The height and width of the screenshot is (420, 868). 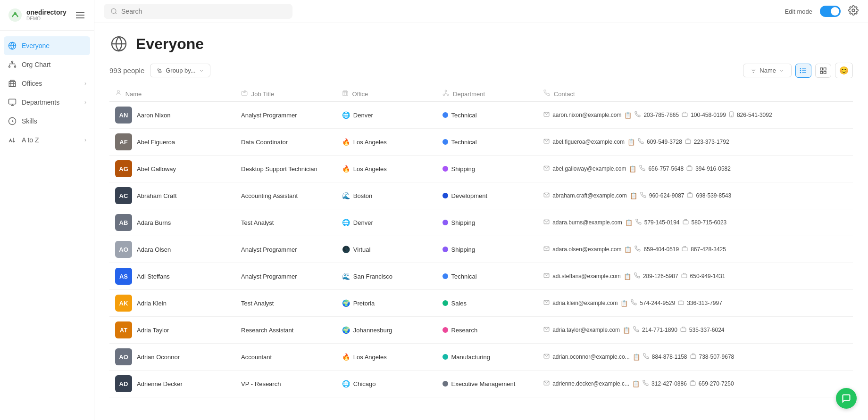 What do you see at coordinates (695, 115) in the screenshot?
I see `cell-contact-0: aaron.nixon@example.com 📋 203-785-7865 1…` at bounding box center [695, 115].